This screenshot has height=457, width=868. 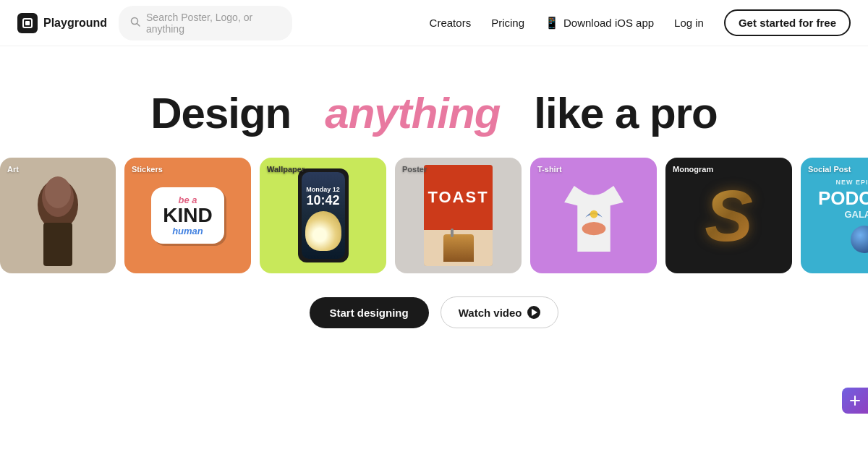 I want to click on ios-label: Download iOS app, so click(x=609, y=23).